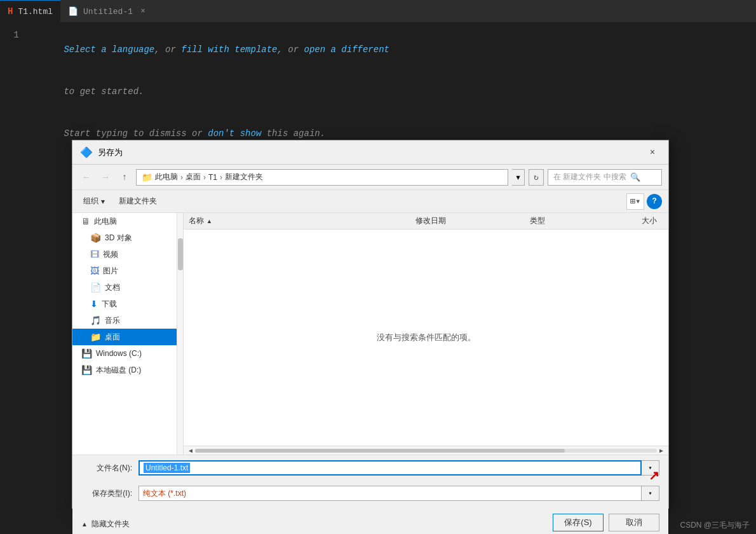 This screenshot has height=534, width=756. I want to click on filename-input: Untitled-1.txt ↗, so click(390, 468).